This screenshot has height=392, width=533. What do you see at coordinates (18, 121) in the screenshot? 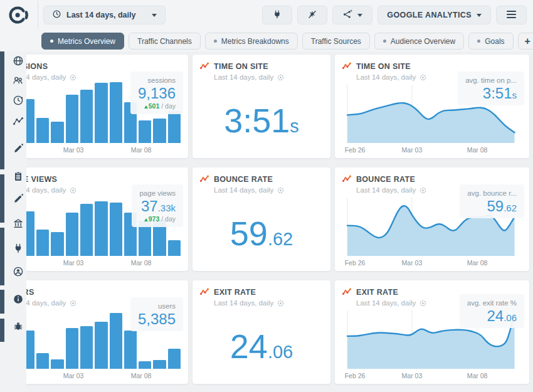
I see `scatter-chart-icon` at bounding box center [18, 121].